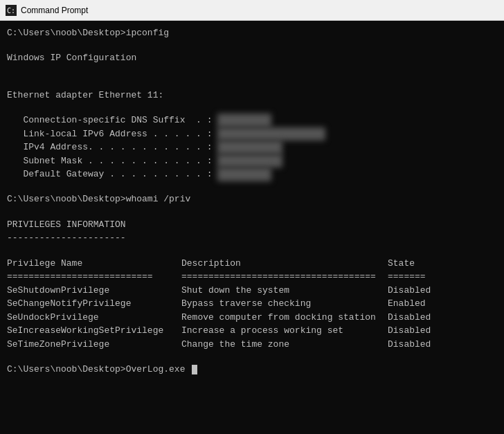 Image resolution: width=504 pixels, height=434 pixels. Describe the element at coordinates (244, 174) in the screenshot. I see `blurred-gateway: ██████████` at that location.